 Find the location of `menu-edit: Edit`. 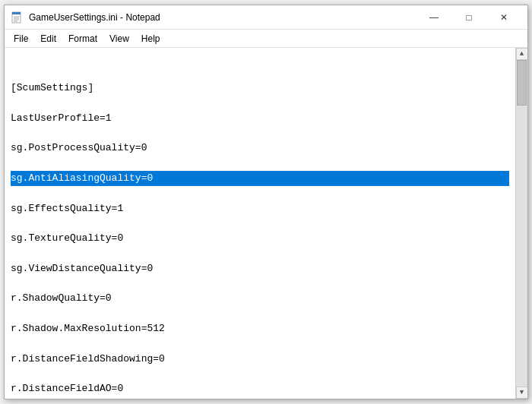

menu-edit: Edit is located at coordinates (49, 39).